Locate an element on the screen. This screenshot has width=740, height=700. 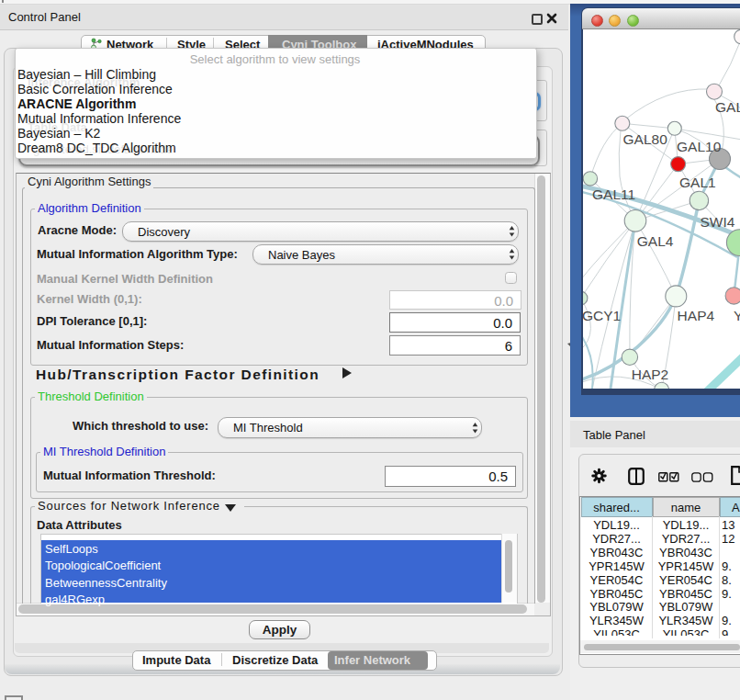
svg-text: GAL10 is located at coordinates (700, 147).